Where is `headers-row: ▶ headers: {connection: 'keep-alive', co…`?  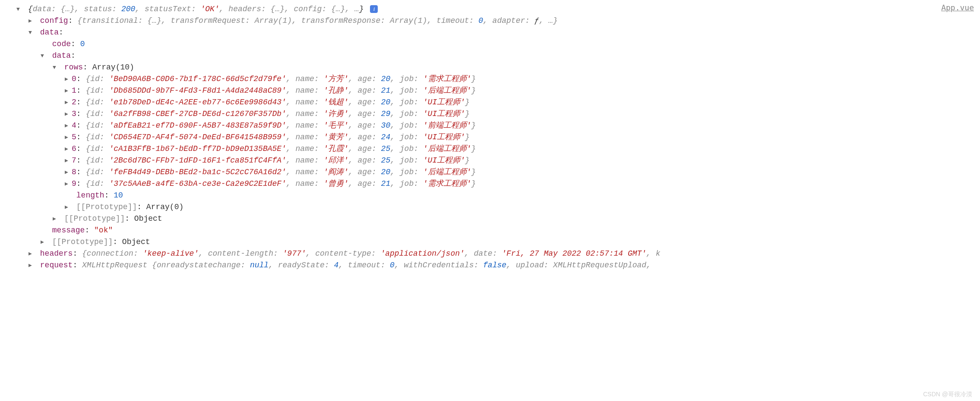 headers-row: ▶ headers: {connection: 'keep-alive', co… is located at coordinates (490, 254).